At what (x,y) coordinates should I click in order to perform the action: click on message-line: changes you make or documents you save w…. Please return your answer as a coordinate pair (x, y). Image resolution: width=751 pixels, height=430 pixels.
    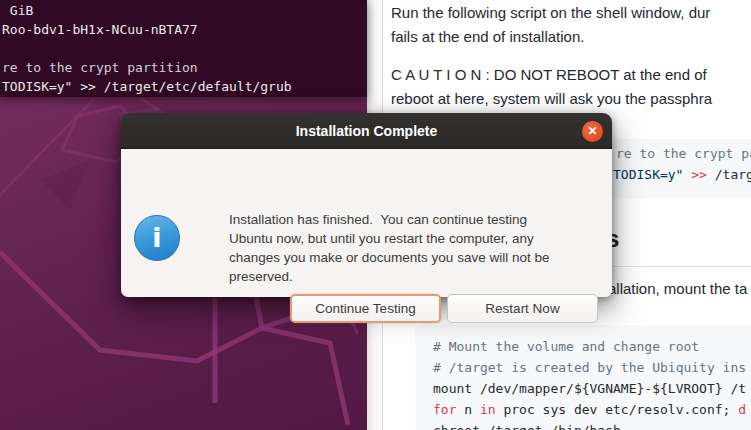
    Looking at the image, I should click on (389, 258).